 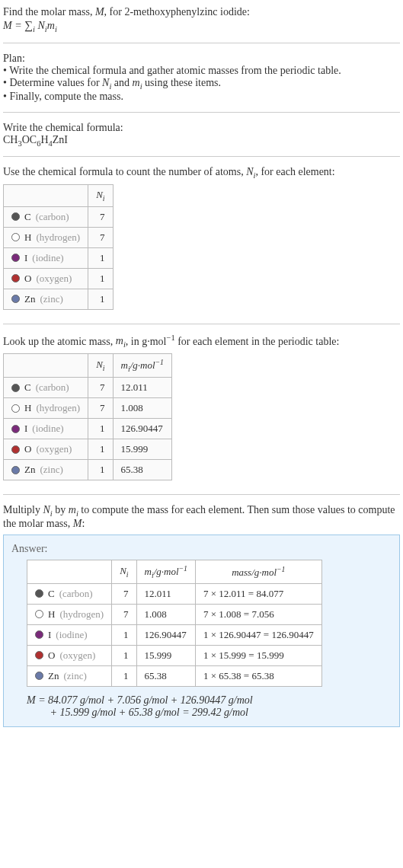 What do you see at coordinates (66, 96) in the screenshot?
I see `plan-item-text: Finally, compute the mass.` at bounding box center [66, 96].